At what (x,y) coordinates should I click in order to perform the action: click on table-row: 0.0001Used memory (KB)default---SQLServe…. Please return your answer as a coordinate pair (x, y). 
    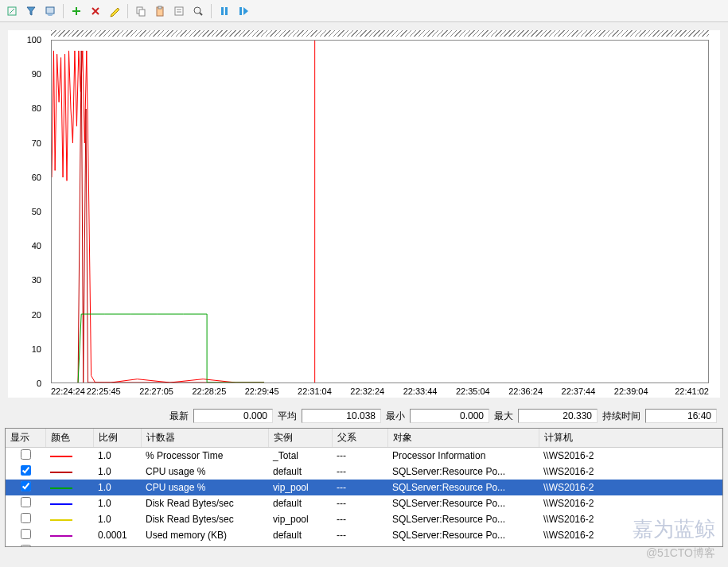
    Looking at the image, I should click on (364, 535).